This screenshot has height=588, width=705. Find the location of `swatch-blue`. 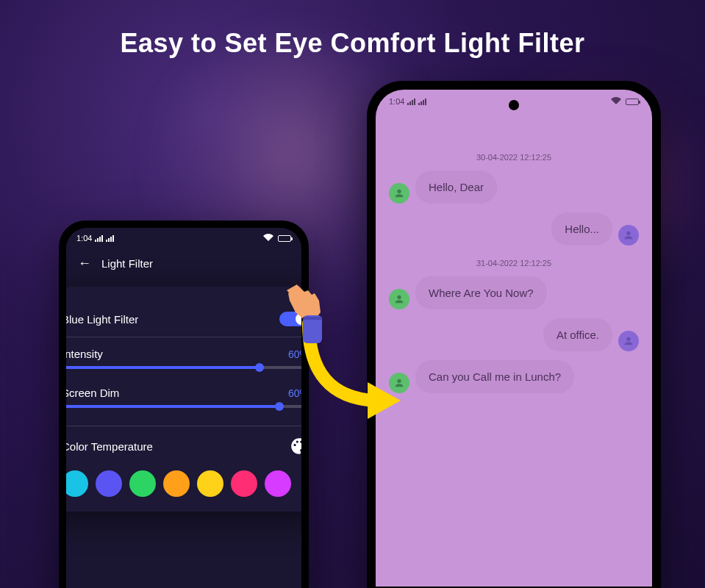

swatch-blue is located at coordinates (109, 484).